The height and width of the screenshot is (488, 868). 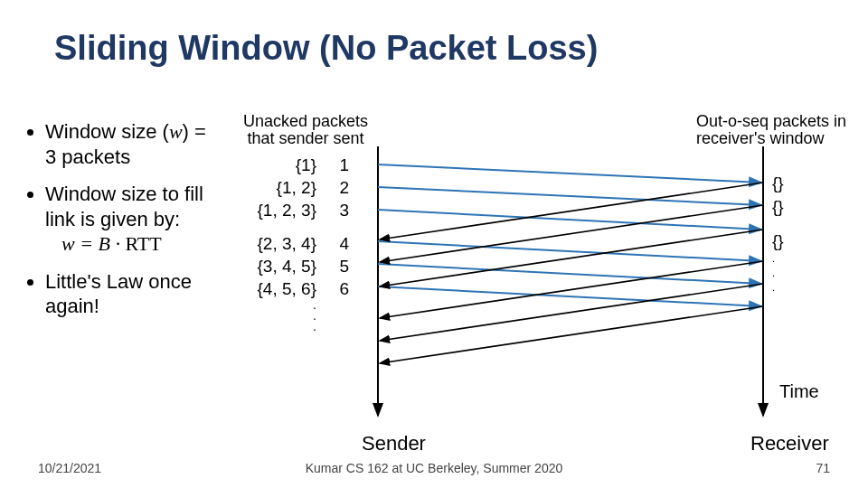 What do you see at coordinates (799, 392) in the screenshot?
I see `time-label: Time` at bounding box center [799, 392].